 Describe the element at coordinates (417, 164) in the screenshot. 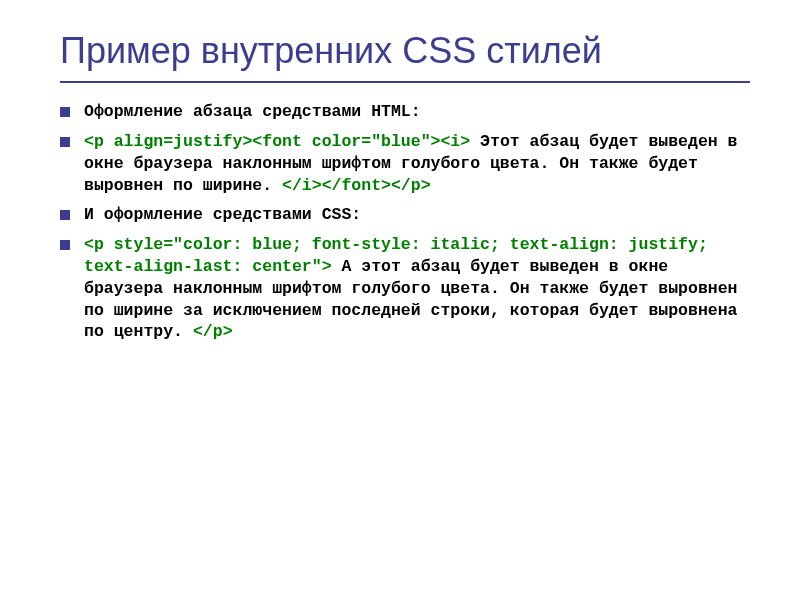

I see `html-example: <p align=justify><font color="blue"><i> …` at that location.